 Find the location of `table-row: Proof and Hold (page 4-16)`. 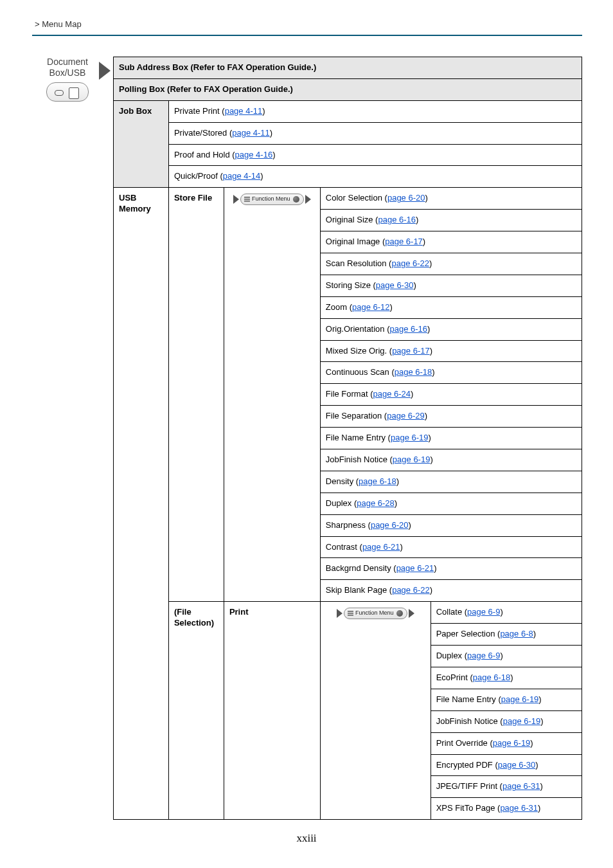

table-row: Proof and Hold (page 4-16) is located at coordinates (375, 155).